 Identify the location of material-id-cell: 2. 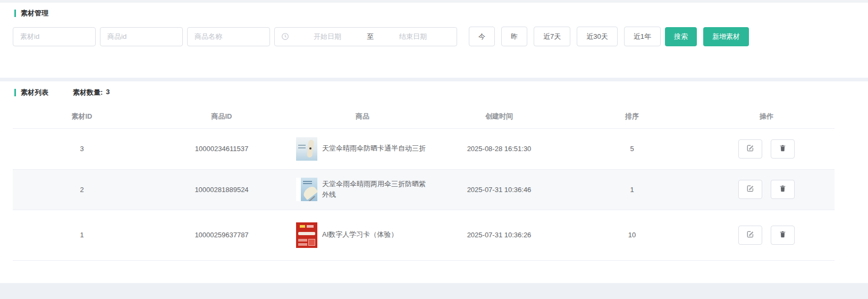
(82, 189).